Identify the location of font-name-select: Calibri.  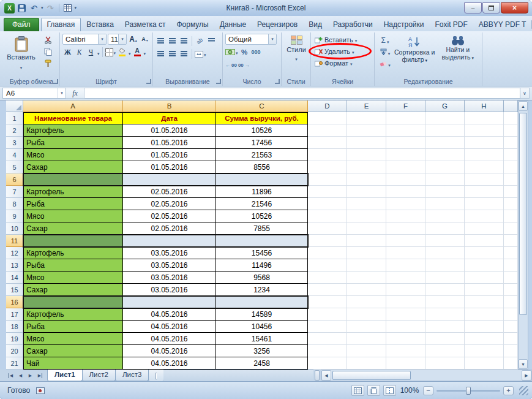
(84, 39).